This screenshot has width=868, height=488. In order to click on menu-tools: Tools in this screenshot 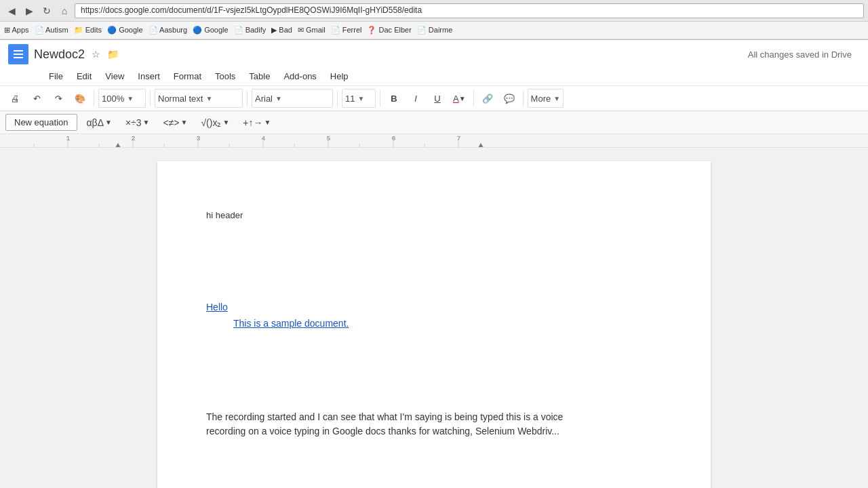, I will do `click(225, 76)`.